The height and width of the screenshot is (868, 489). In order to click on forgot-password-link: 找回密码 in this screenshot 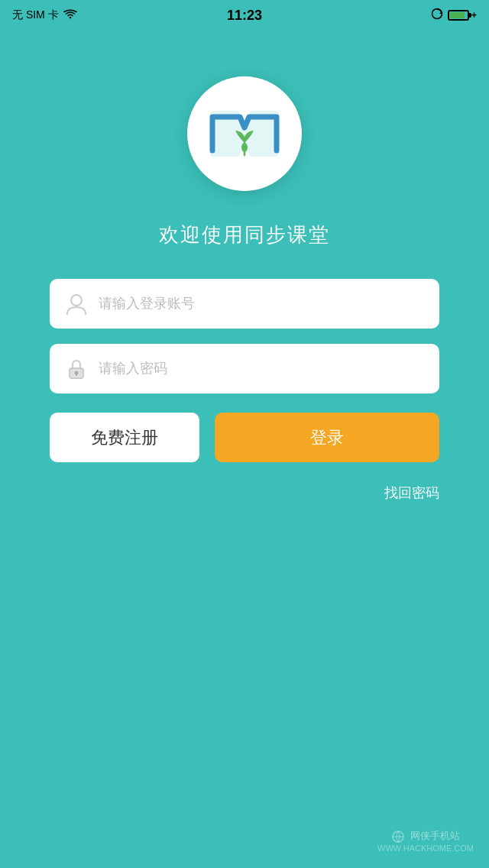, I will do `click(244, 493)`.